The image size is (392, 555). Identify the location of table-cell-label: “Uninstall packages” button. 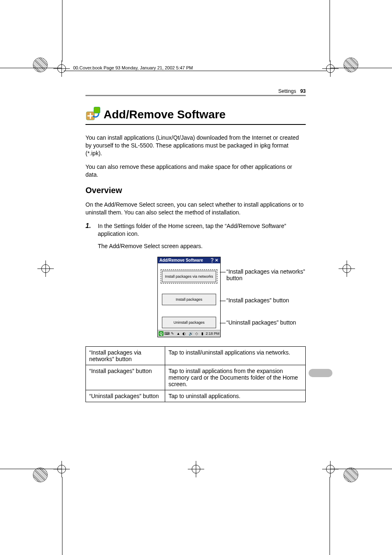
(126, 396).